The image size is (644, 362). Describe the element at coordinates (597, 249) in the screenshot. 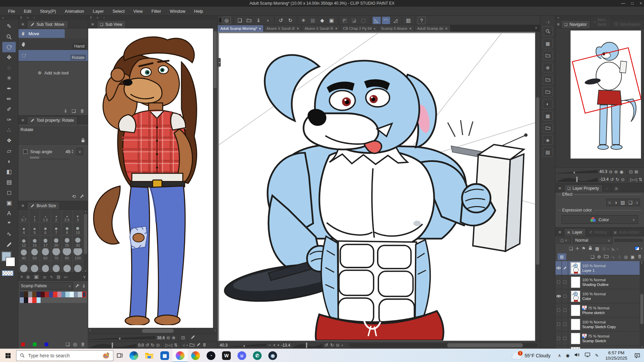

I see `lock-transparent-icon: ▩` at that location.